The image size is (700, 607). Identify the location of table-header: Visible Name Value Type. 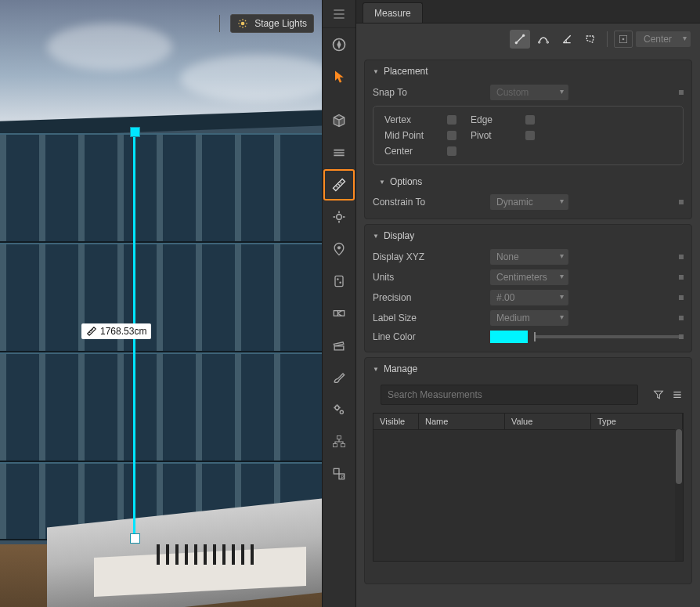
(528, 421).